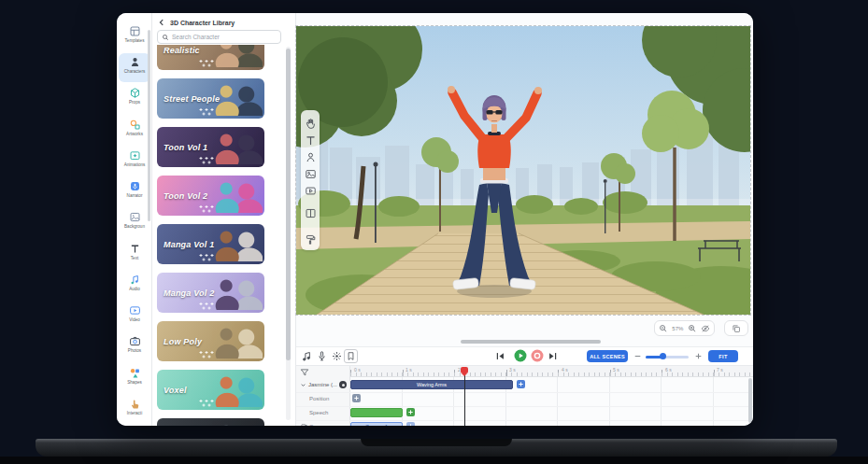 This screenshot has height=464, width=868. I want to click on audio-notes-icon, so click(135, 280).